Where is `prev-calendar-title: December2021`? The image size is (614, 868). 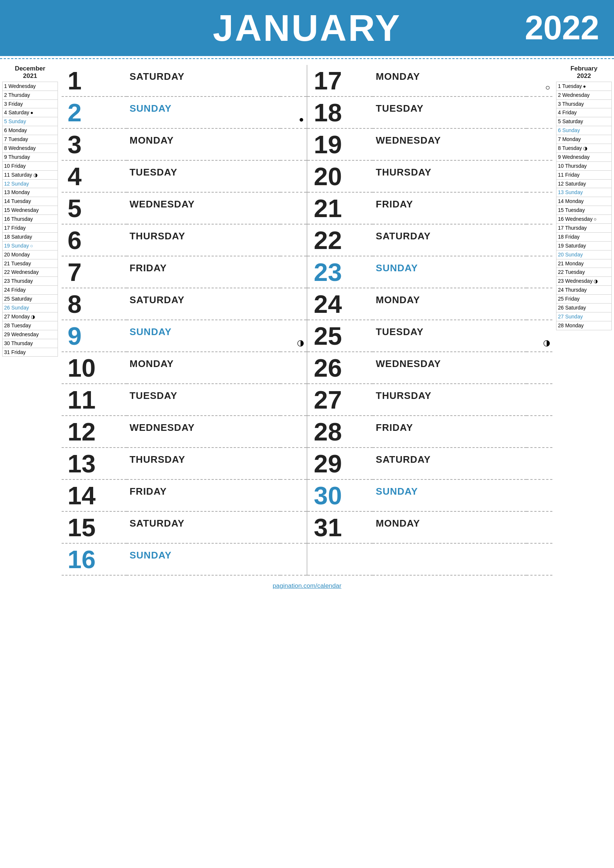
prev-calendar-title: December2021 is located at coordinates (30, 73).